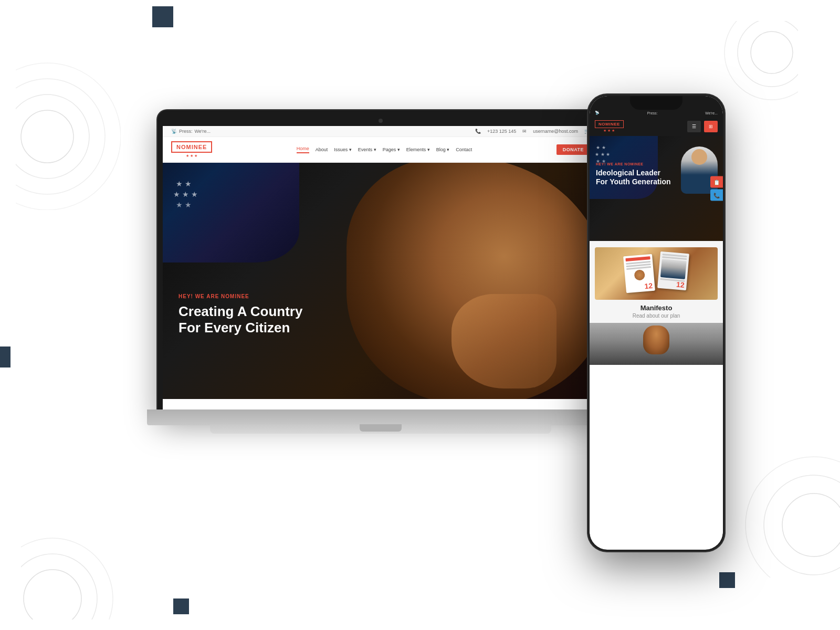 The image size is (840, 630). Describe the element at coordinates (656, 127) in the screenshot. I see `mob-navbar: NOMINEE ★ ★ ★ ☰ ⊞` at that location.